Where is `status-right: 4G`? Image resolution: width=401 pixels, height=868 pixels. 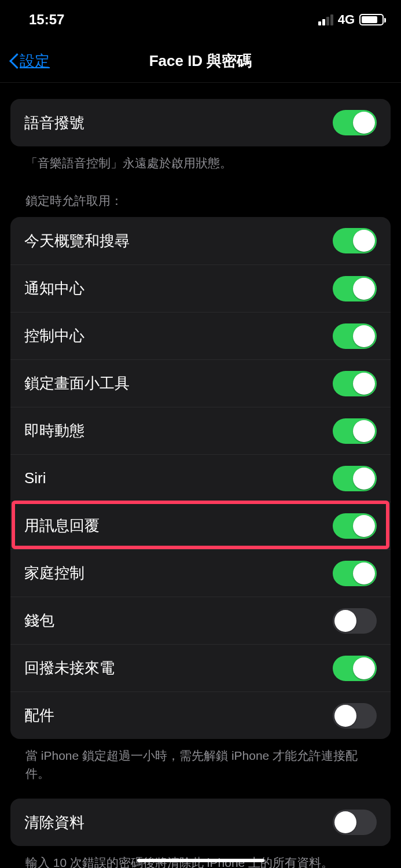 status-right: 4G is located at coordinates (351, 20).